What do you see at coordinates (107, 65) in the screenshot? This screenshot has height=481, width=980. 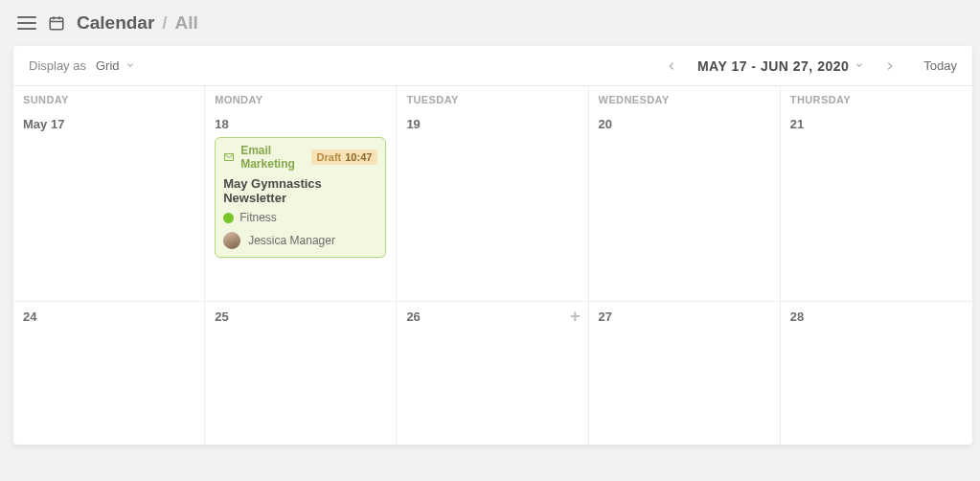 I see `display-as-value: Grid` at bounding box center [107, 65].